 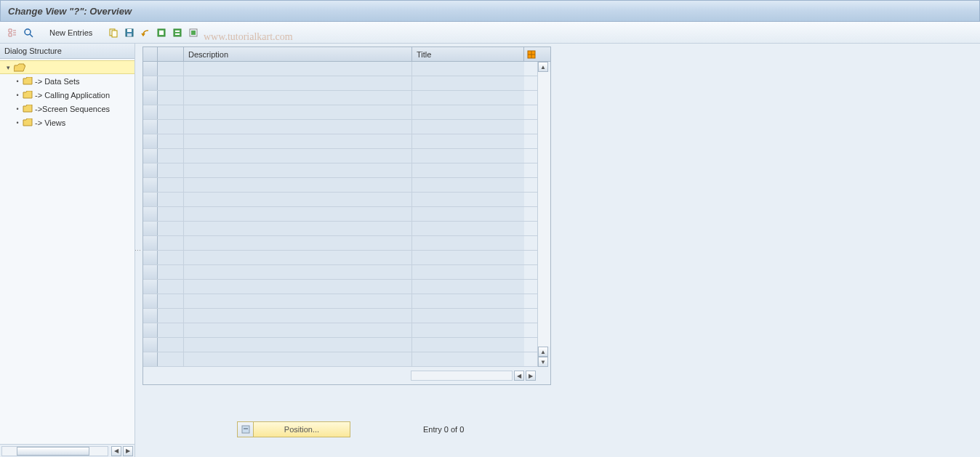 What do you see at coordinates (246, 429) in the screenshot?
I see `position-icon` at bounding box center [246, 429].